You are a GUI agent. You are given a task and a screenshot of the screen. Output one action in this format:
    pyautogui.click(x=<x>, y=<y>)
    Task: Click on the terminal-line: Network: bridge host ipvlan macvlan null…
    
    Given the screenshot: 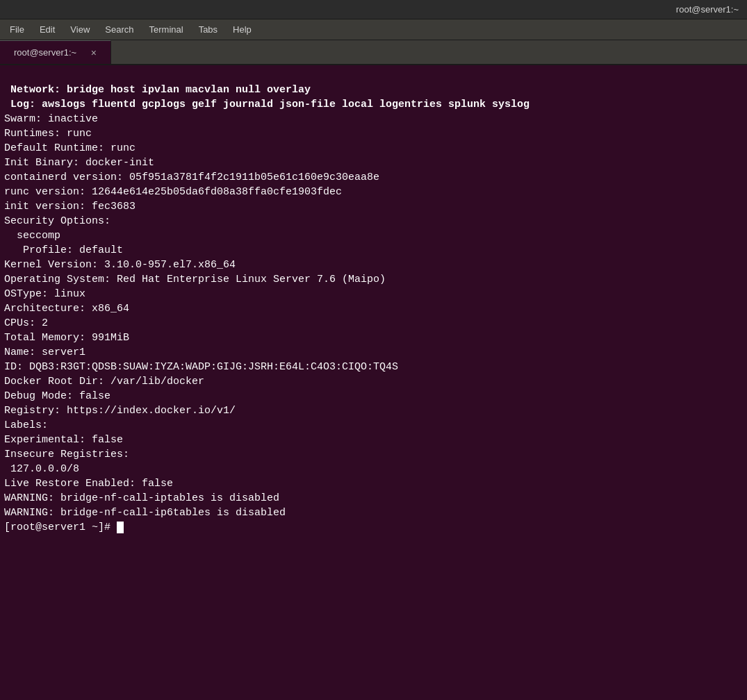 What is the action you would take?
    pyautogui.click(x=374, y=90)
    